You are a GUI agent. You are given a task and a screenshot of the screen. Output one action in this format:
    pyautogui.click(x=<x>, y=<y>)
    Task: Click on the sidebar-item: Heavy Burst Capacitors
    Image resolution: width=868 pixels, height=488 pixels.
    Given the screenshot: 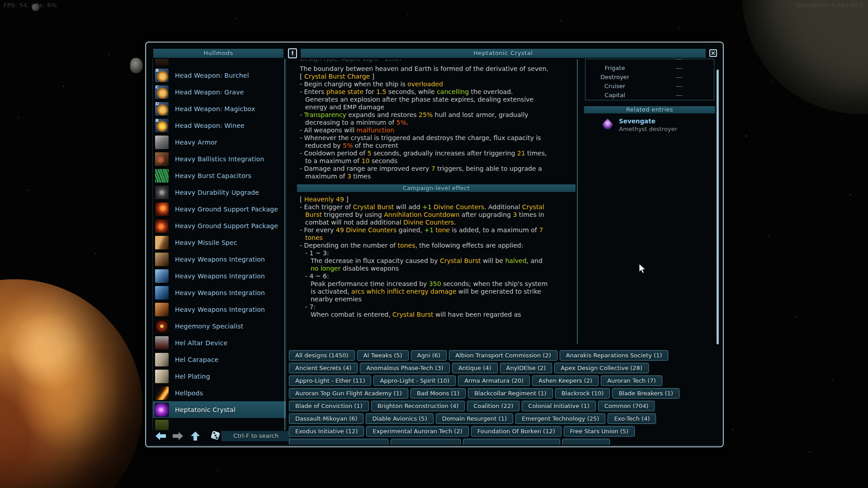 What is the action you would take?
    pyautogui.click(x=219, y=175)
    